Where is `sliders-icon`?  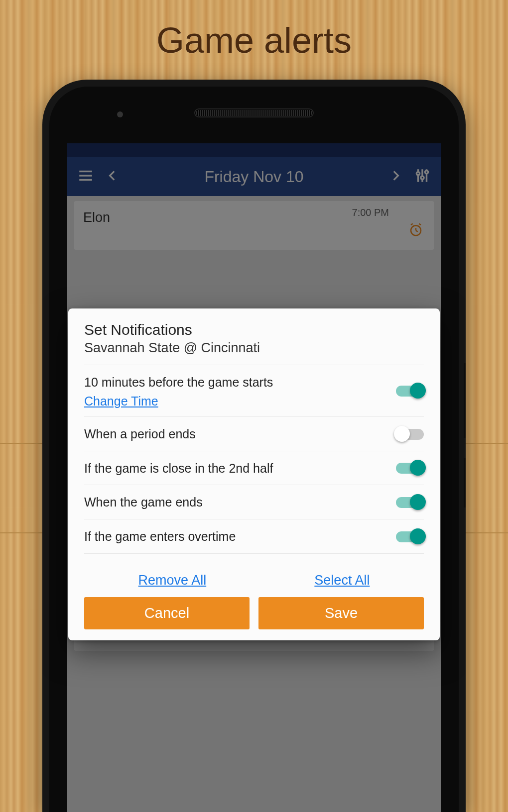
sliders-icon is located at coordinates (422, 177).